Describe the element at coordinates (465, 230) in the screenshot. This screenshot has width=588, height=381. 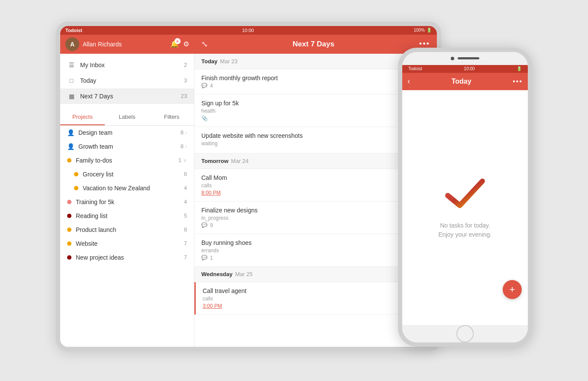
I see `no-tasks-message: No tasks for today. Enjoy your evening.` at that location.